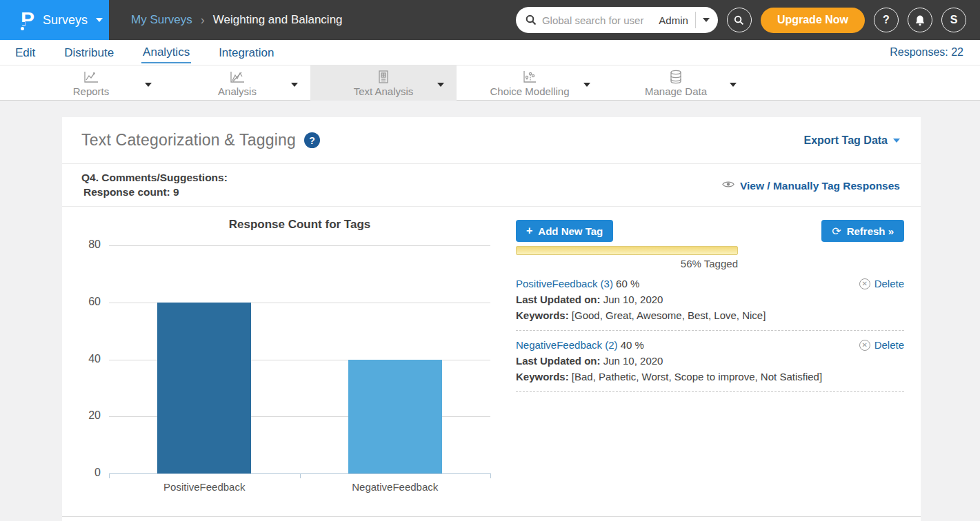 This screenshot has height=521, width=980. What do you see at coordinates (710, 361) in the screenshot?
I see `tag-entry-negativefeedback: NegativeFeedback (2) 40 % Last Updated o…` at bounding box center [710, 361].